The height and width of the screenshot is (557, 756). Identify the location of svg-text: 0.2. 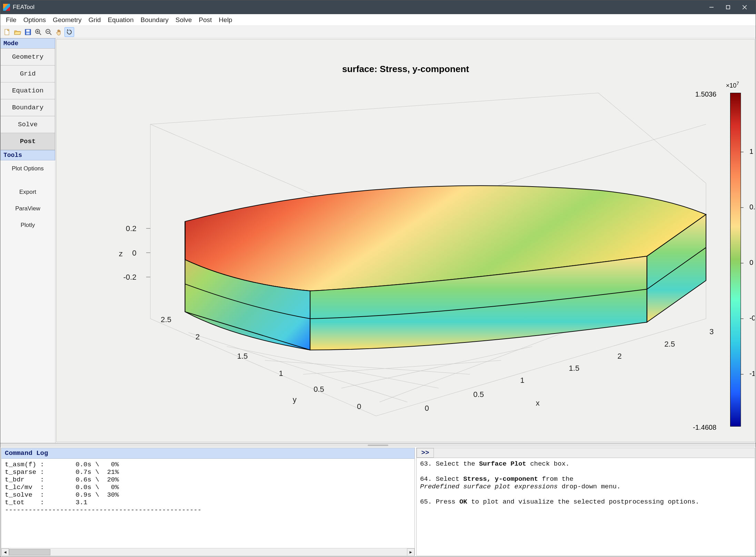
(131, 228).